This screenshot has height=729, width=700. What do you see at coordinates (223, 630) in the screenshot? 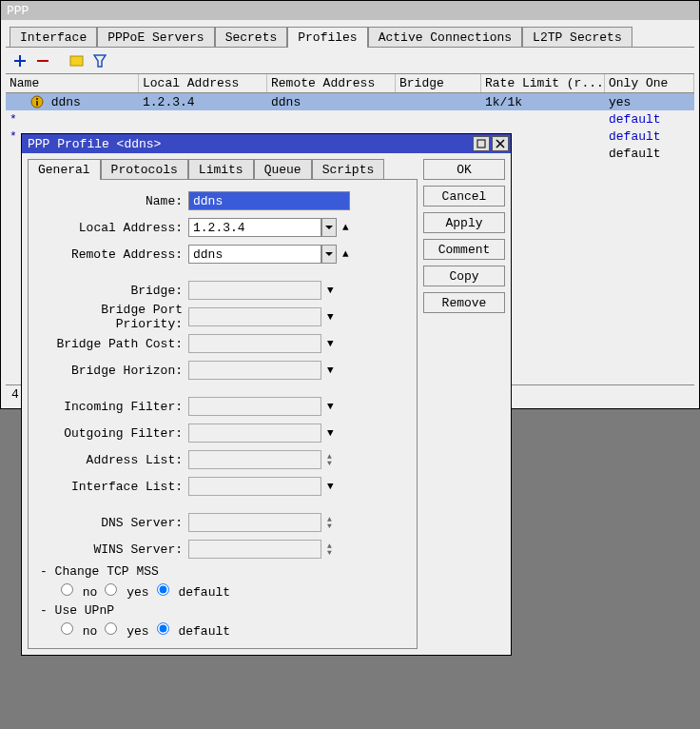
I see `upnp-radio-group: no yes default` at bounding box center [223, 630].